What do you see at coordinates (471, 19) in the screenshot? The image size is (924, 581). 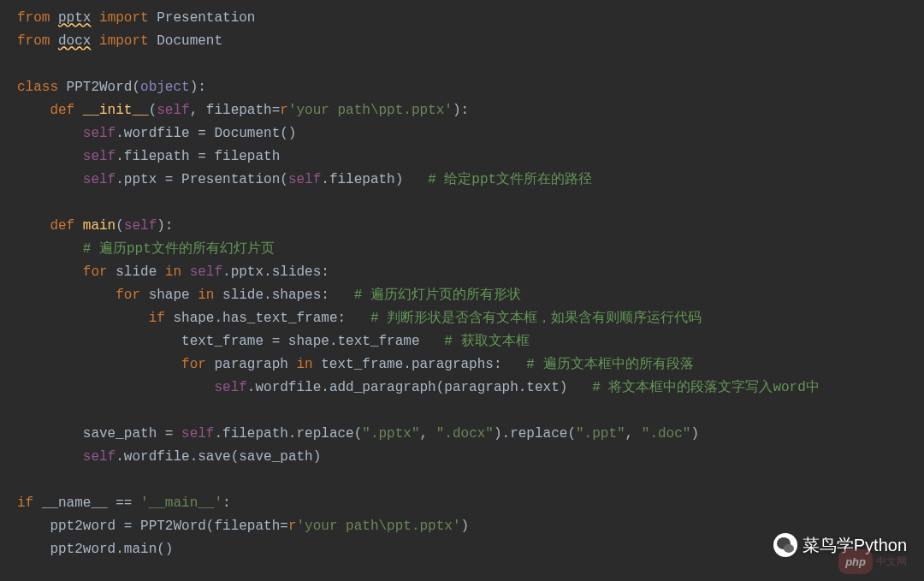 I see `code-line: from pptx import Presentation` at bounding box center [471, 19].